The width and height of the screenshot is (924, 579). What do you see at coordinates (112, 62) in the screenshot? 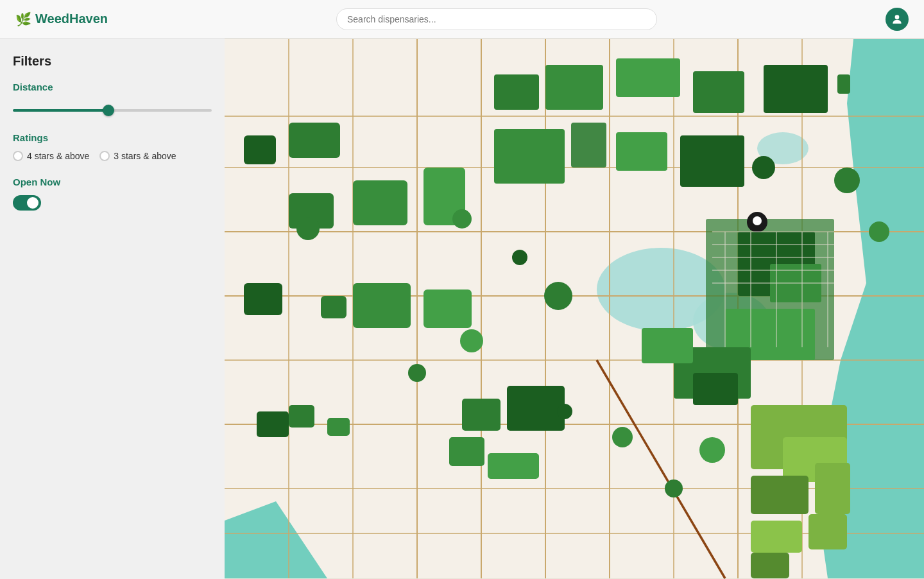
I see `filters-title: Filters` at bounding box center [112, 62].